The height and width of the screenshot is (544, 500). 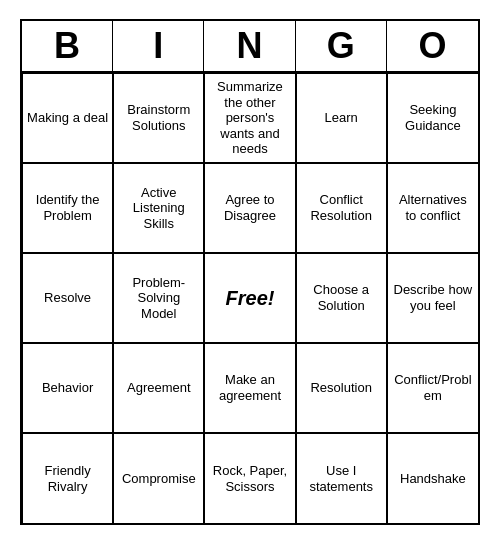 What do you see at coordinates (250, 208) in the screenshot?
I see `bingo-cell: Agree to Disagree` at bounding box center [250, 208].